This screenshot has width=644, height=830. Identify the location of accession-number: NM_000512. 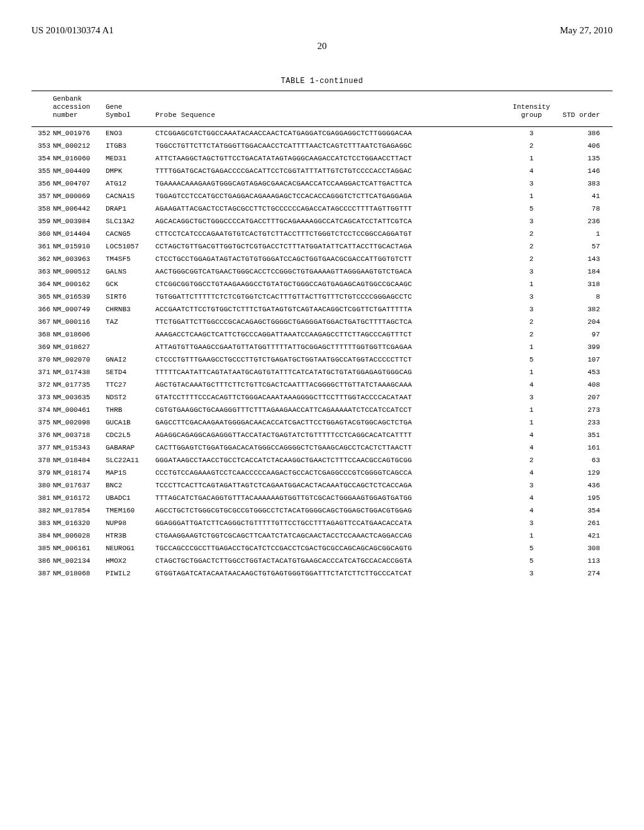
(78, 272).